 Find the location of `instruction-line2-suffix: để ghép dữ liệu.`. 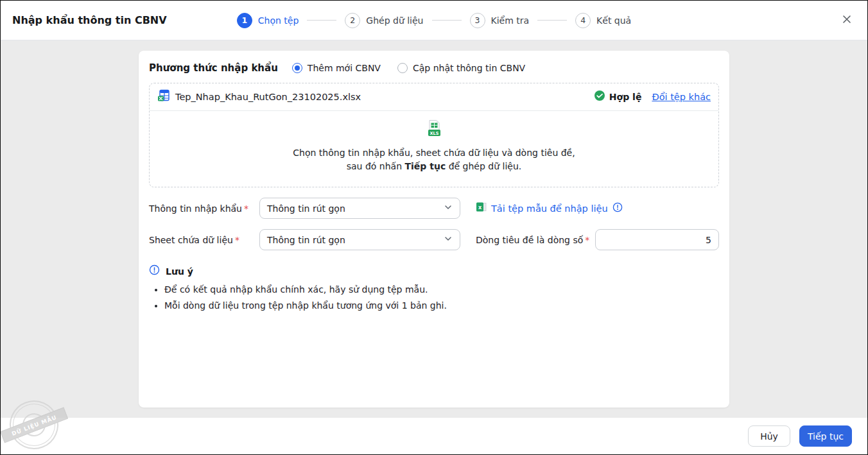

instruction-line2-suffix: để ghép dữ liệu. is located at coordinates (483, 166).